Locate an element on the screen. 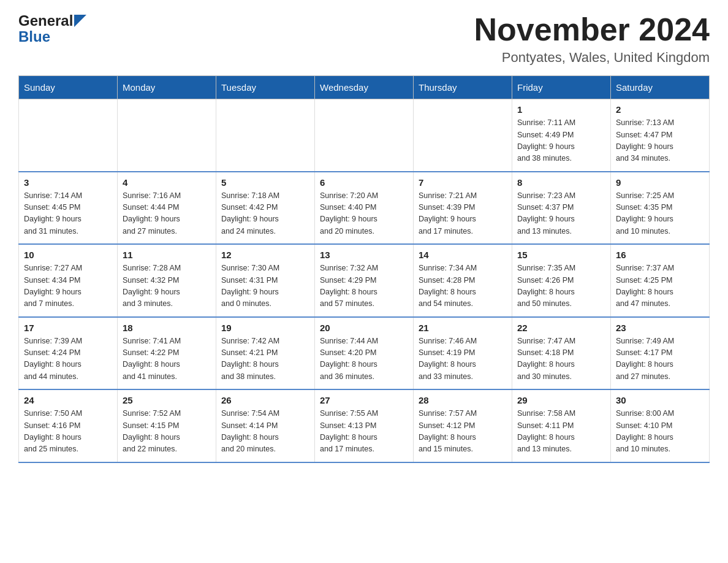 Image resolution: width=728 pixels, height=563 pixels. day-of-week-header: Sunday is located at coordinates (69, 88).